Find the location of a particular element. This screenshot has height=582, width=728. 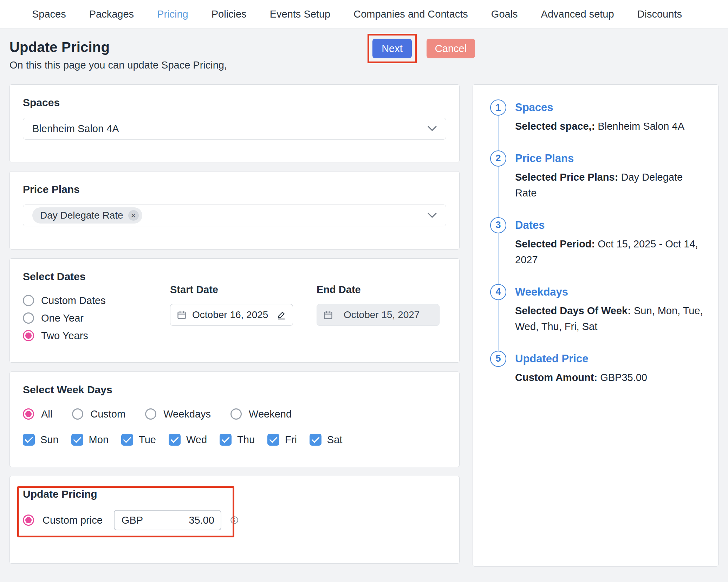

price-plan-chip: Day Delegate Rate ✕ is located at coordinates (87, 215).